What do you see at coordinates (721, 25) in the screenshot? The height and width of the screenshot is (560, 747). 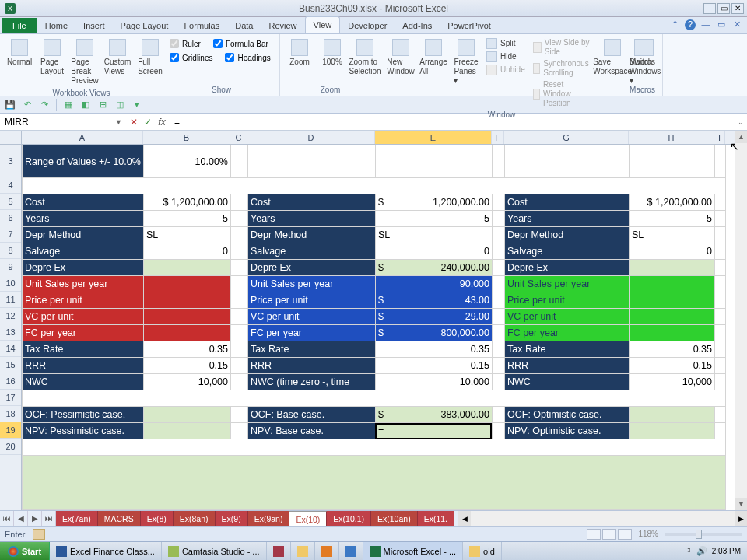 I see `doc-restore-icon: ▭` at bounding box center [721, 25].